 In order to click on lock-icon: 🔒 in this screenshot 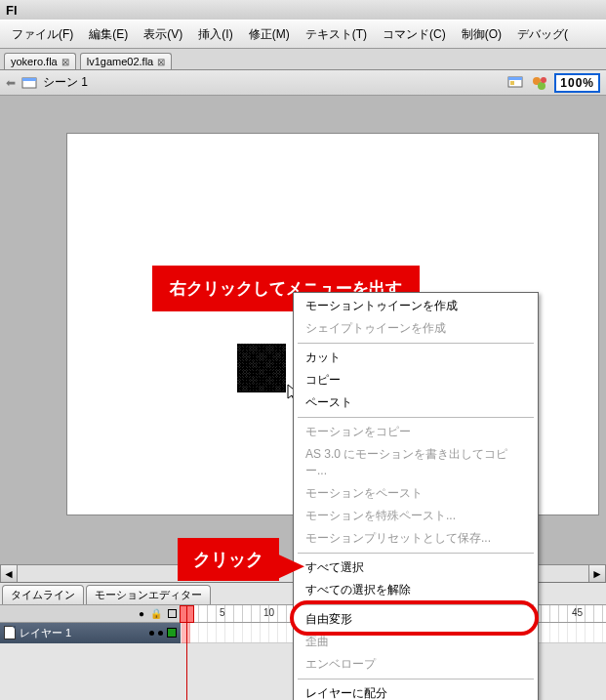, I will do `click(156, 613)`.